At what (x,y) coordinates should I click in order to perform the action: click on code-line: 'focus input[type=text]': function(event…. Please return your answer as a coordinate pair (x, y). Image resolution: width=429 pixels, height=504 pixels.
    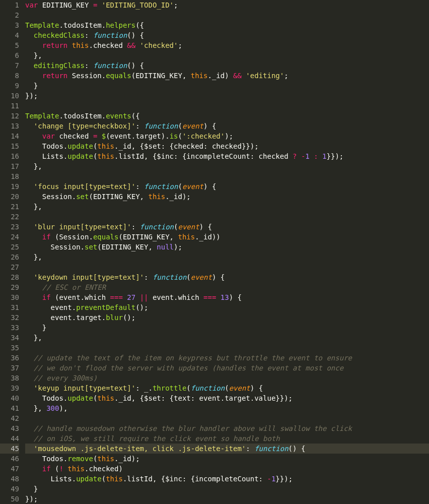
    Looking at the image, I should click on (227, 186).